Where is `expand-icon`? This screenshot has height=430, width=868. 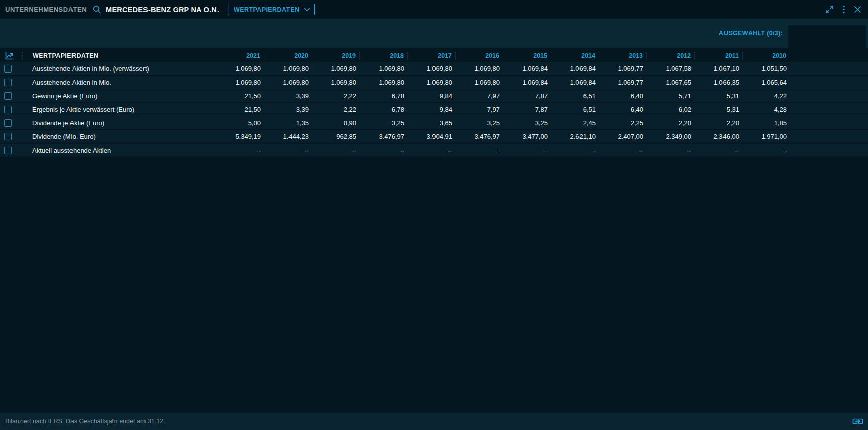
expand-icon is located at coordinates (830, 9).